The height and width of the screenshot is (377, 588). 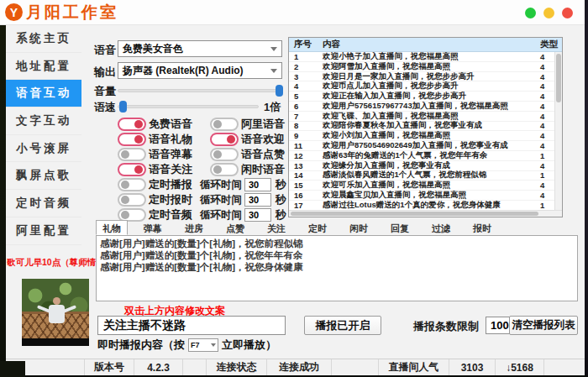 What do you see at coordinates (263, 154) in the screenshot?
I see `toggle-label: 语音点赞` at bounding box center [263, 154].